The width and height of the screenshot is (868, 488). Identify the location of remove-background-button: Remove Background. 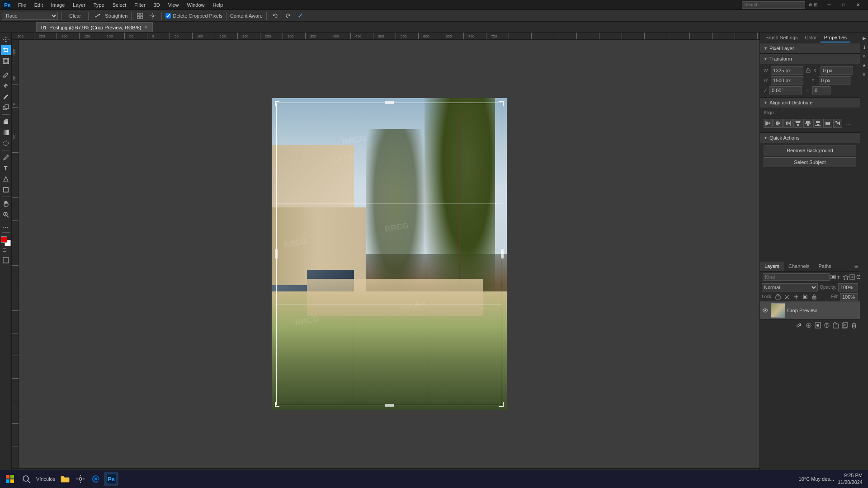
(810, 150).